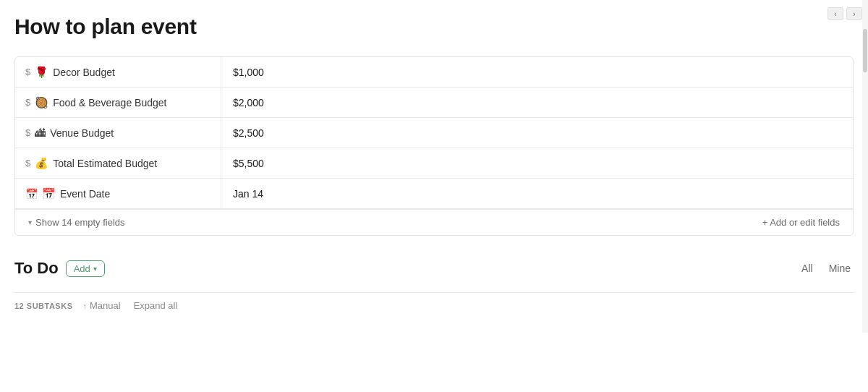 This screenshot has height=392, width=868. What do you see at coordinates (85, 306) in the screenshot?
I see `sort-up-icon: ↑` at bounding box center [85, 306].